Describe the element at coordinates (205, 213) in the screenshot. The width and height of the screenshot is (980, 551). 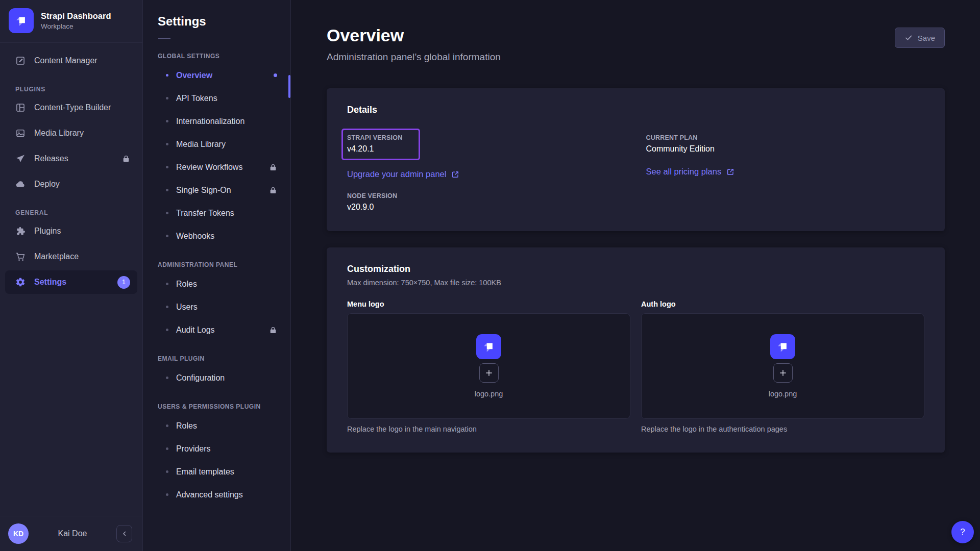
I see `subnav-item-label: Transfer Tokens` at that location.